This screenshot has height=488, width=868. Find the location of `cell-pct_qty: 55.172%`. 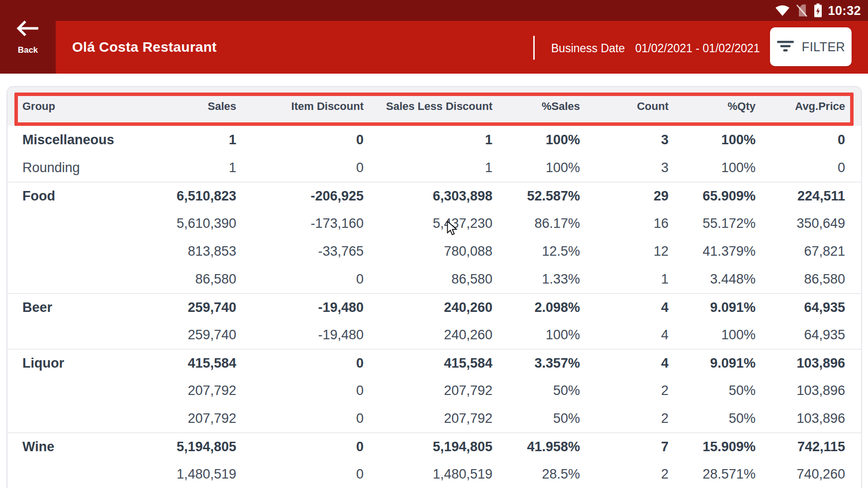

cell-pct_qty: 55.172% is located at coordinates (712, 224).